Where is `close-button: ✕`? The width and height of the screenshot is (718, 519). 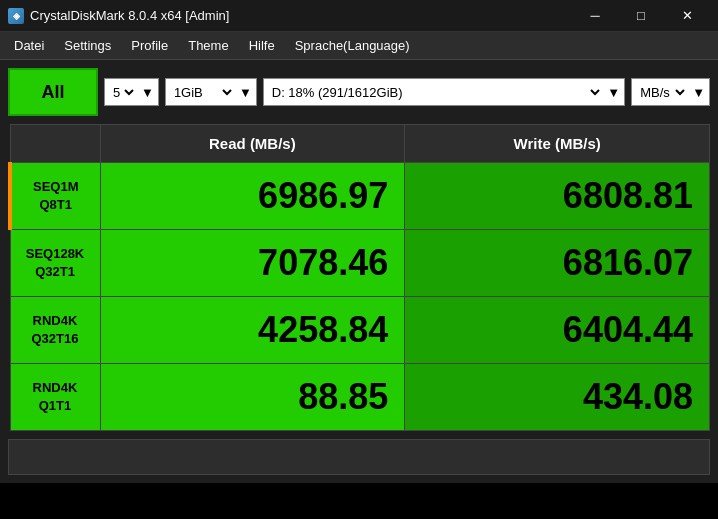
close-button: ✕ is located at coordinates (687, 16).